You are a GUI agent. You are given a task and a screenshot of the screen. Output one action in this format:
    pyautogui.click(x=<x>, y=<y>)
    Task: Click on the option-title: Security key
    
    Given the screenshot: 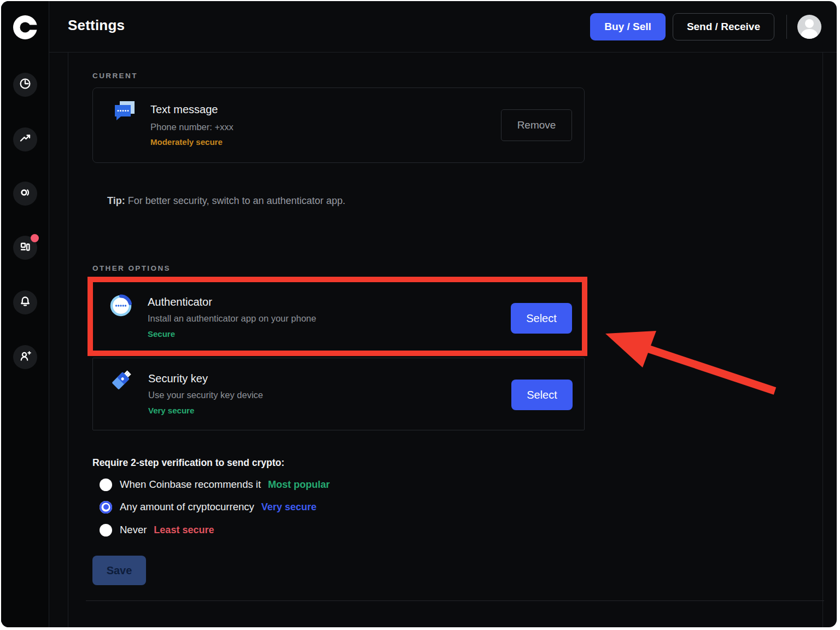 What is the action you would take?
    pyautogui.click(x=178, y=378)
    